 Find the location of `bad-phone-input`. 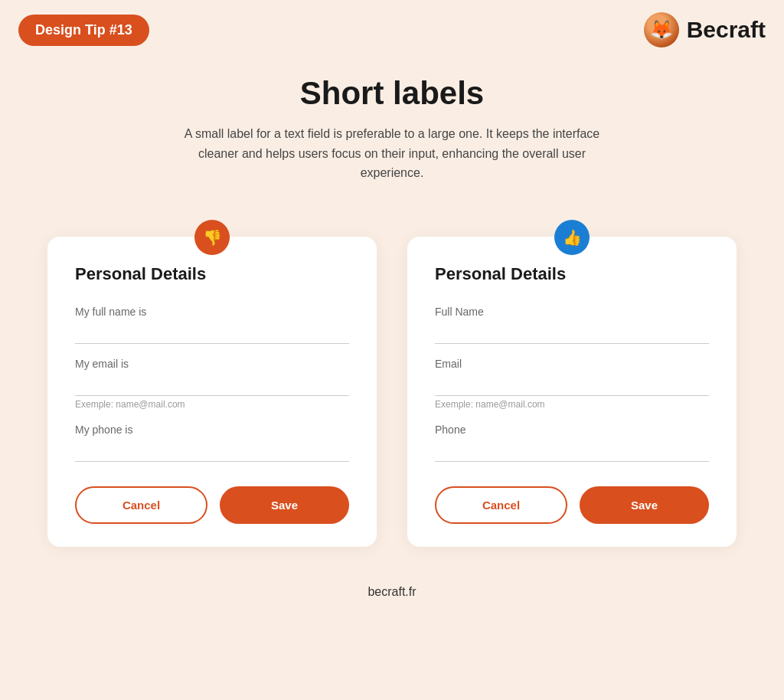

bad-phone-input is located at coordinates (212, 451).